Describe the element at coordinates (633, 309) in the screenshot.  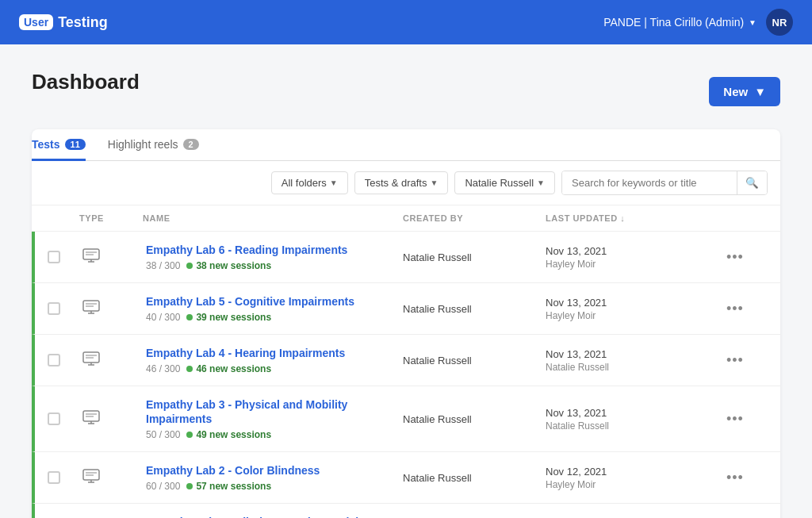
I see `row-last-updated: Nov 13, 2021 Hayley Moir` at that location.